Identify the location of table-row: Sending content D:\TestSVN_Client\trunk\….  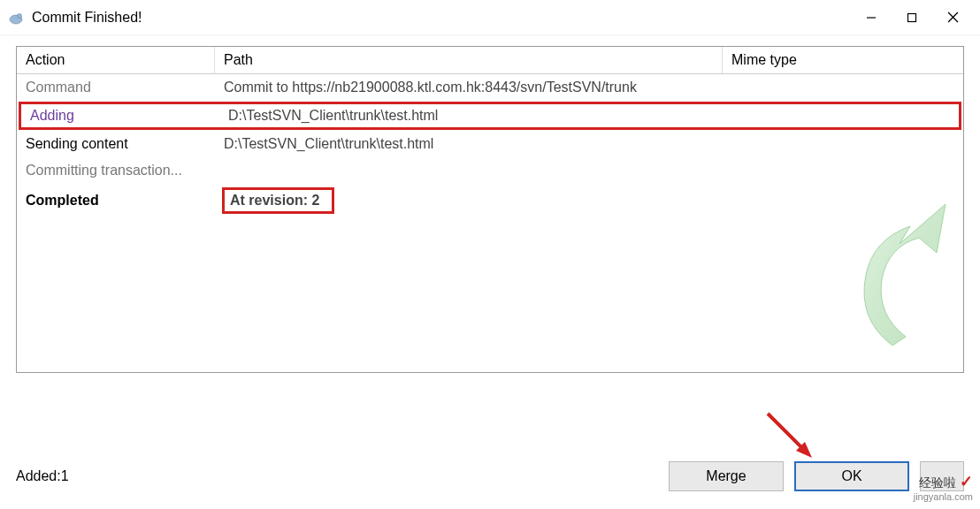
(490, 144).